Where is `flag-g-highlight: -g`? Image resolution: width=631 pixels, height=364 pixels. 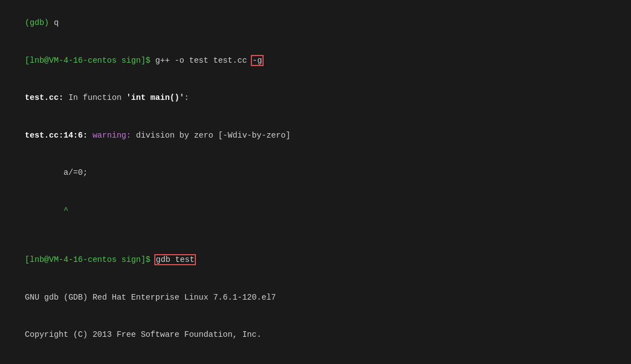
flag-g-highlight: -g is located at coordinates (258, 60).